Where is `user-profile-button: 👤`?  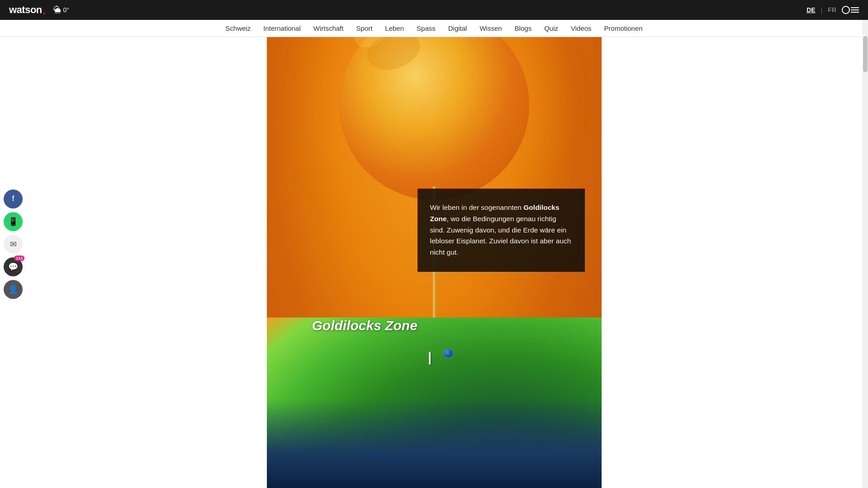
user-profile-button: 👤 is located at coordinates (13, 289).